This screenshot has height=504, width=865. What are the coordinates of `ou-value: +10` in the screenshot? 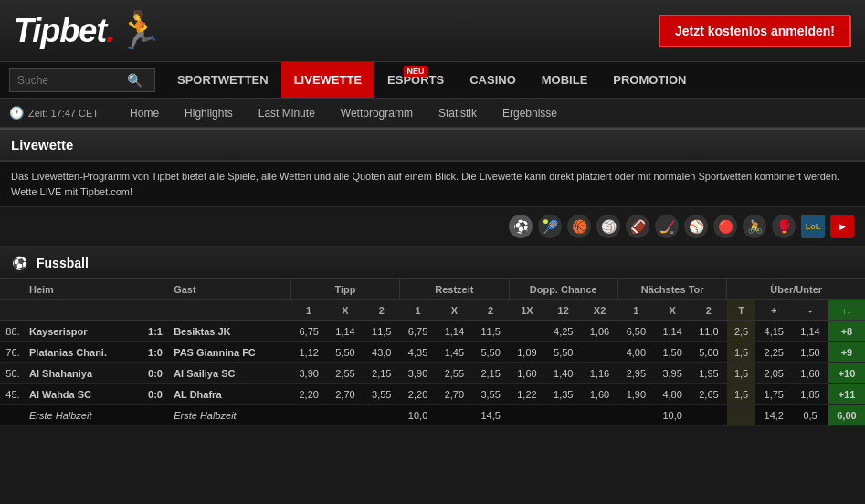 It's located at (847, 374).